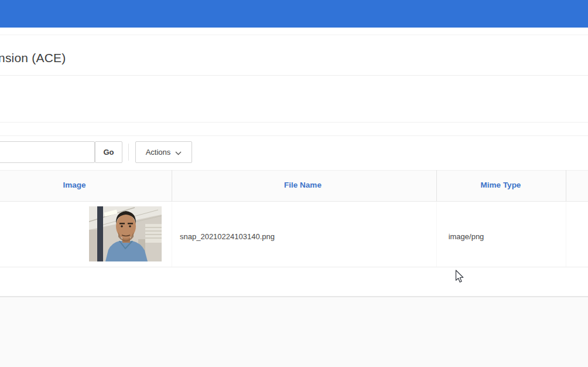 The width and height of the screenshot is (588, 367). What do you see at coordinates (227, 237) in the screenshot?
I see `cell-file-name: snap_20210224103140.png` at bounding box center [227, 237].